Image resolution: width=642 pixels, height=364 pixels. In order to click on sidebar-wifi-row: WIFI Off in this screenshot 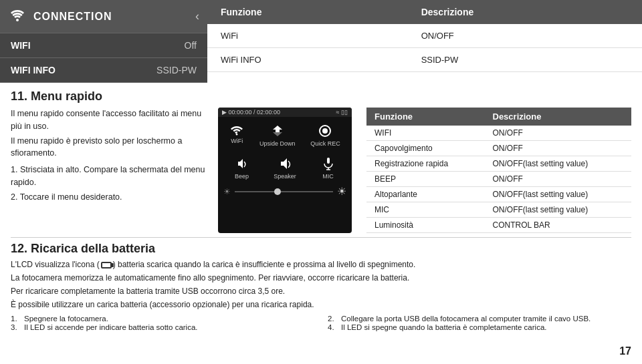, I will do `click(104, 45)`.